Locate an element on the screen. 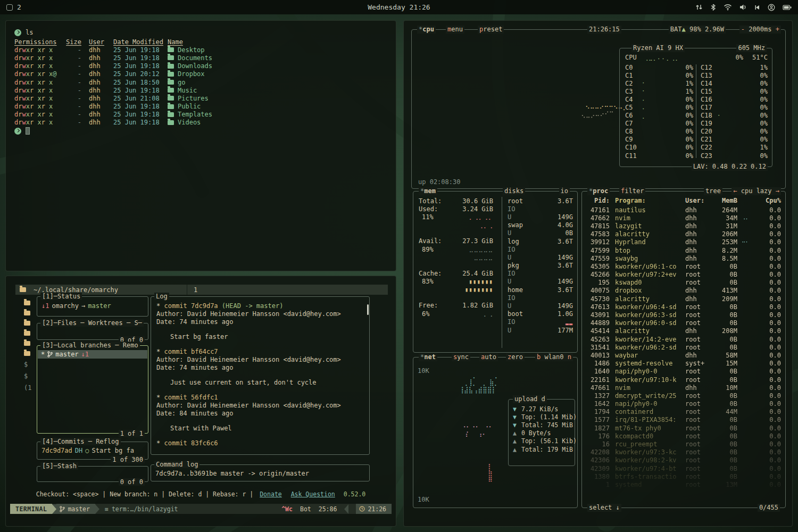 Image resolution: width=798 pixels, height=532 pixels. workspace-number: 2 is located at coordinates (19, 7).